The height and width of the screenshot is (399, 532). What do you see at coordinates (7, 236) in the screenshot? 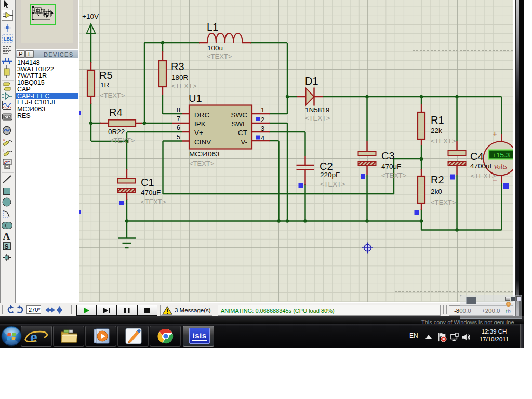
I see `svg-text: A` at bounding box center [7, 236].